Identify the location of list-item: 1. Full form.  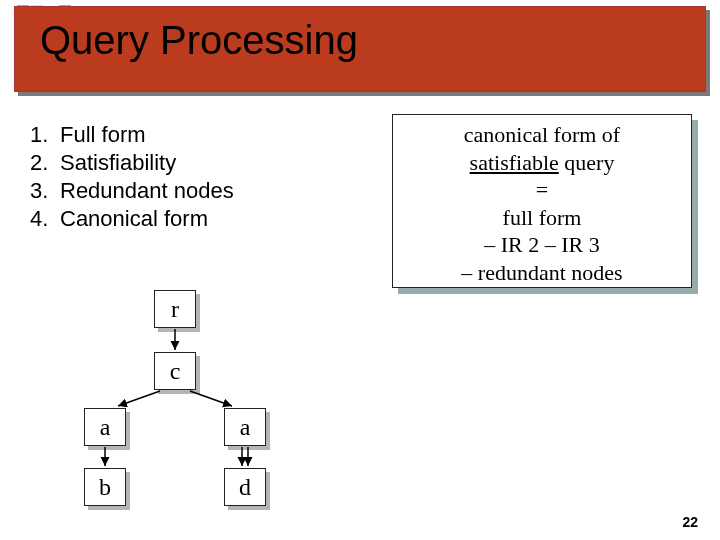
(132, 135).